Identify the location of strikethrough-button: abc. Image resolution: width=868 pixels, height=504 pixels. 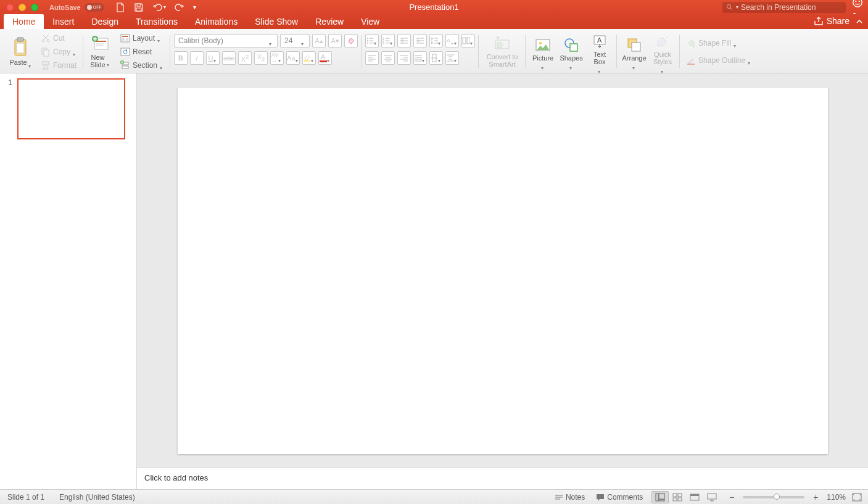
(229, 58).